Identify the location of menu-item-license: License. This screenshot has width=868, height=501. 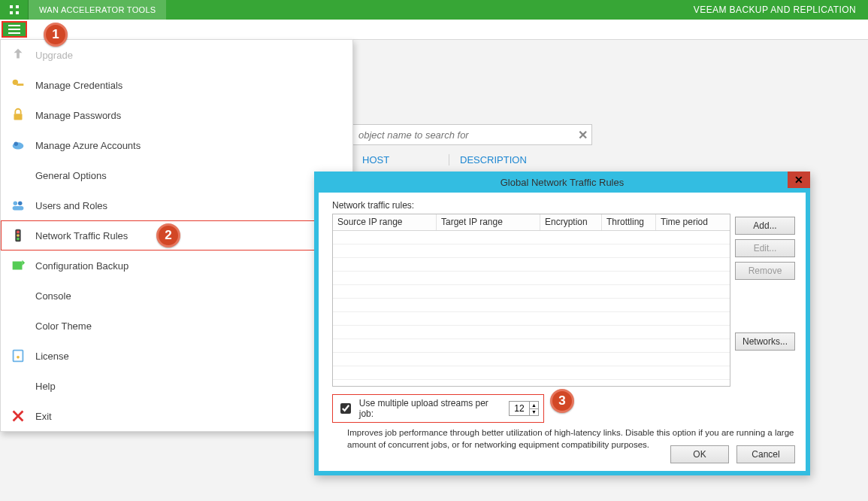
(177, 356).